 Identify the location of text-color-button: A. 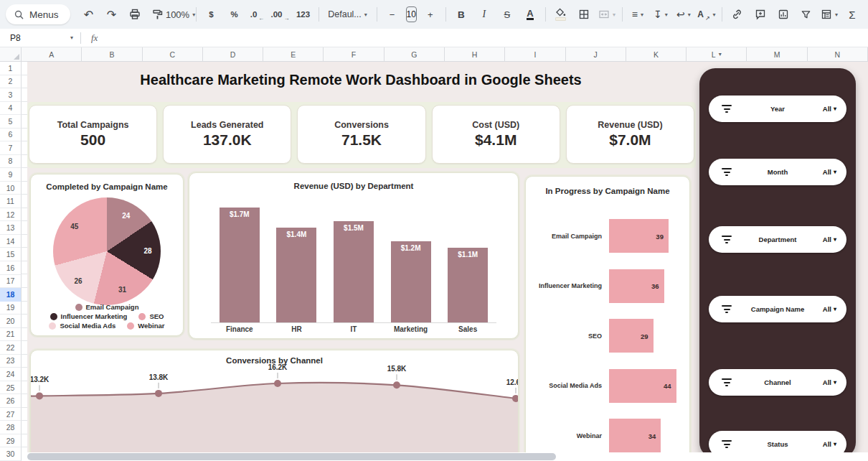
(530, 14).